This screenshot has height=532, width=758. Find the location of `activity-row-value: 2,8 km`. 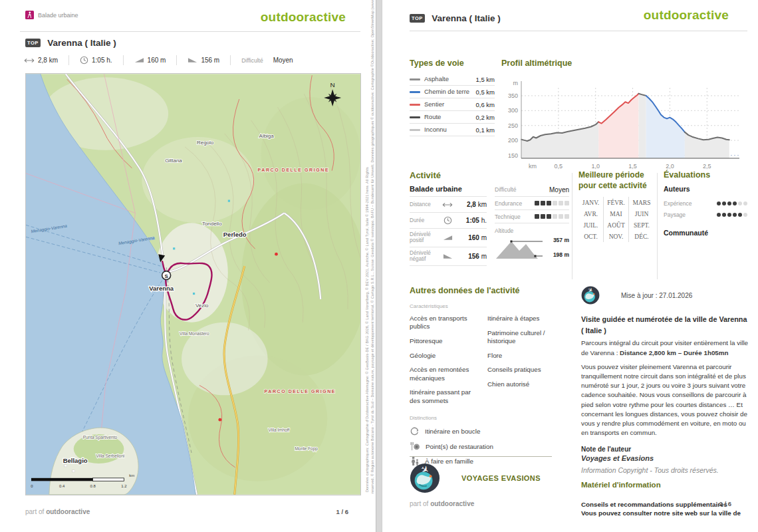

activity-row-value: 2,8 km is located at coordinates (471, 205).